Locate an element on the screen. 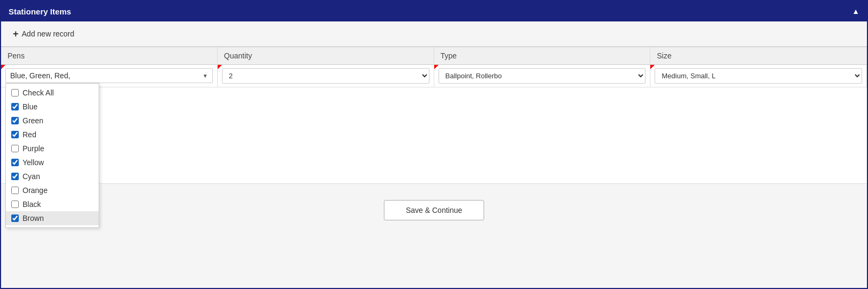 The image size is (868, 289). dropdown-item-blue: Blue is located at coordinates (53, 107).